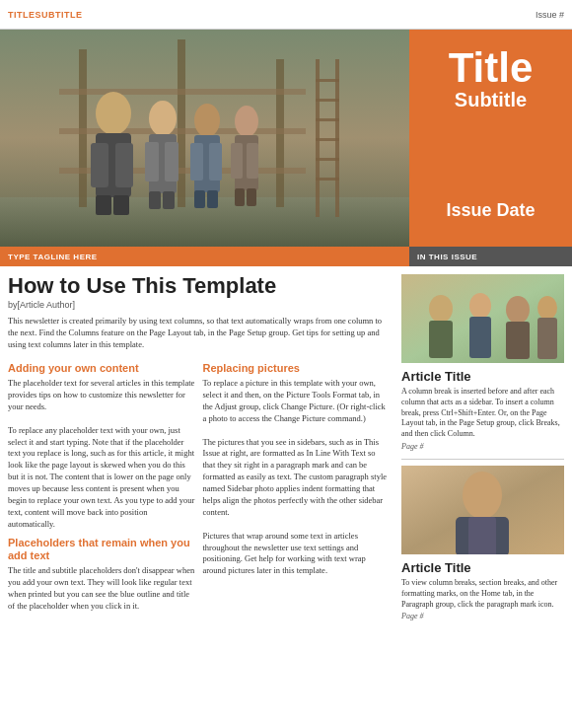  I want to click on section2-body: The title and subtitle placeholders don'…, so click(102, 589).